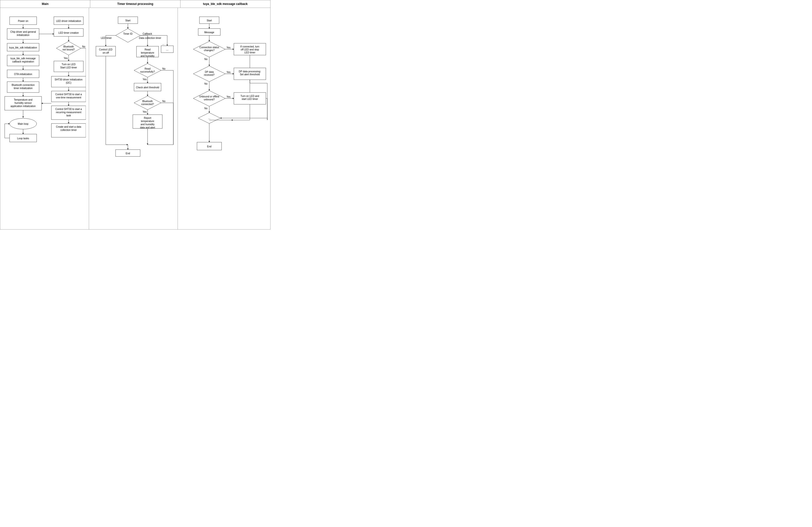  What do you see at coordinates (44, 118) in the screenshot?
I see `col1-flowchart: Power on Chip driver and general initial…` at bounding box center [44, 118].